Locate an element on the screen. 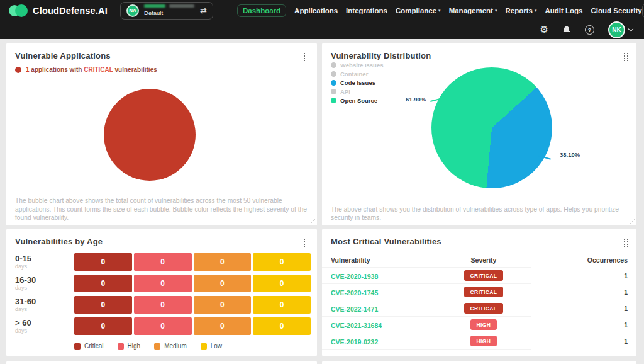 This screenshot has height=364, width=644. switch-org-icon: ⇄ is located at coordinates (204, 10).